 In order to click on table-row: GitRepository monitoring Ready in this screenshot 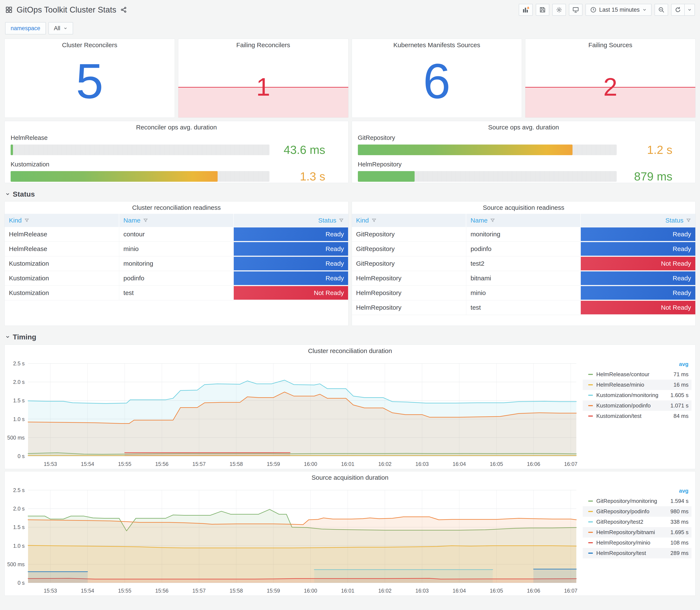, I will do `click(524, 234)`.